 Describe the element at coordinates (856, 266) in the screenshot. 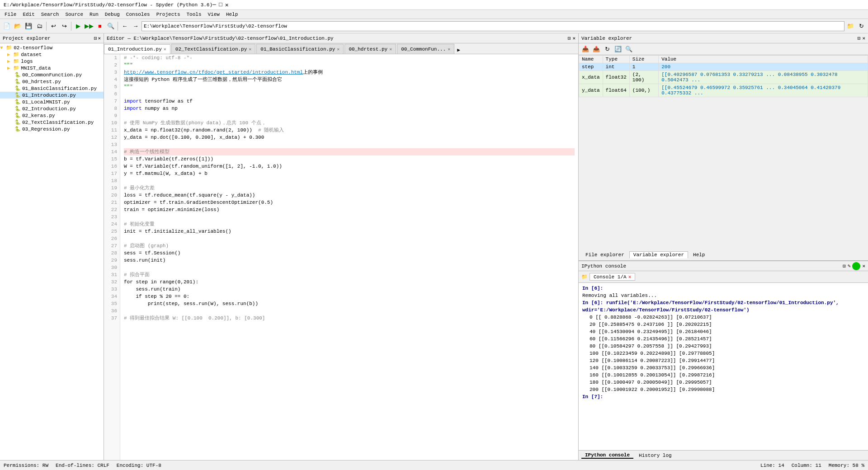

I see `console-status-btn` at that location.